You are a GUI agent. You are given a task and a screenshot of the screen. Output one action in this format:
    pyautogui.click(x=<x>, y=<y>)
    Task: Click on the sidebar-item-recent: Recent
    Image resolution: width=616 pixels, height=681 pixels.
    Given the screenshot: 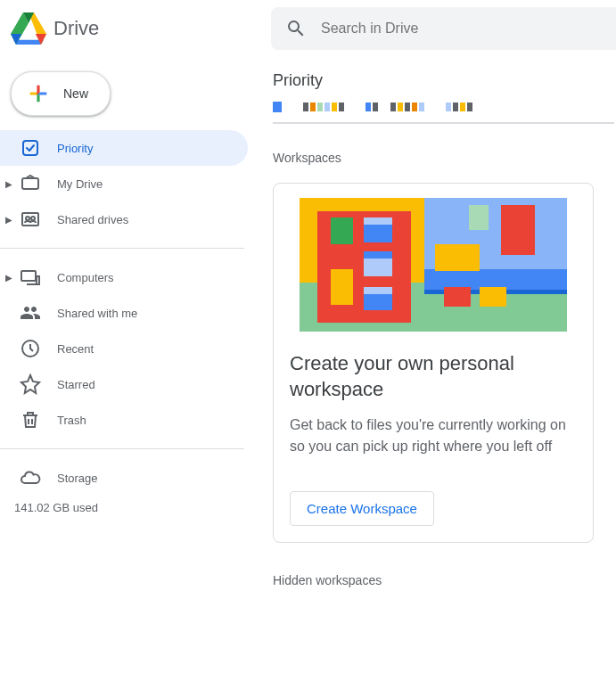 What is the action you would take?
    pyautogui.click(x=124, y=349)
    